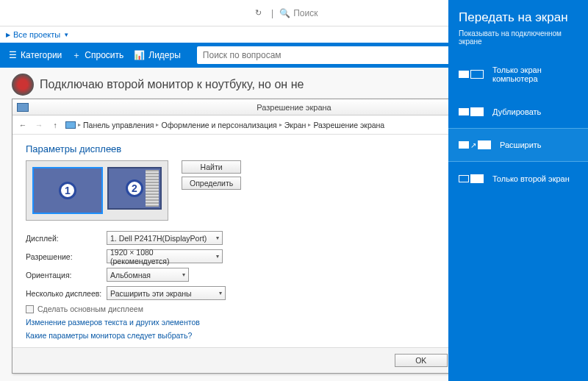 This screenshot has width=588, height=381. Describe the element at coordinates (66, 238) in the screenshot. I see `display-label: Дисплей:` at that location.